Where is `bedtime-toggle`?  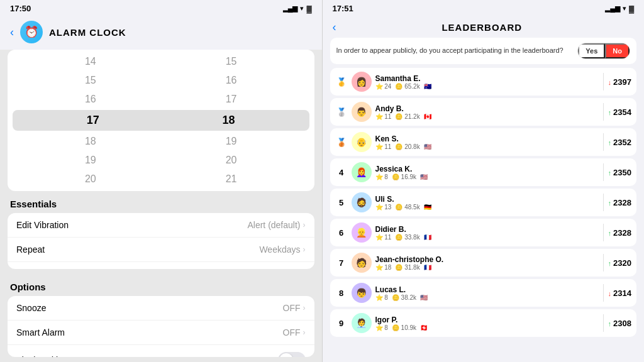
bedtime-toggle is located at coordinates (292, 354).